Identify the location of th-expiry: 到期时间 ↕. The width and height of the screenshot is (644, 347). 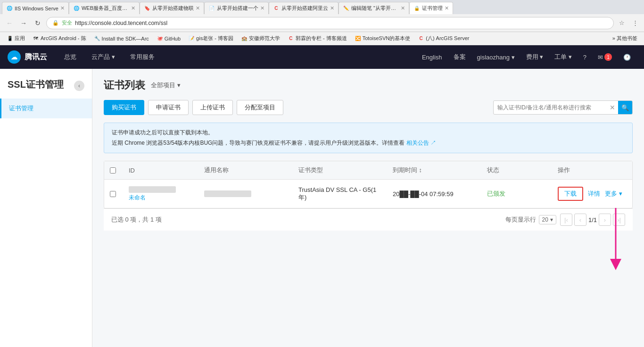
(434, 170).